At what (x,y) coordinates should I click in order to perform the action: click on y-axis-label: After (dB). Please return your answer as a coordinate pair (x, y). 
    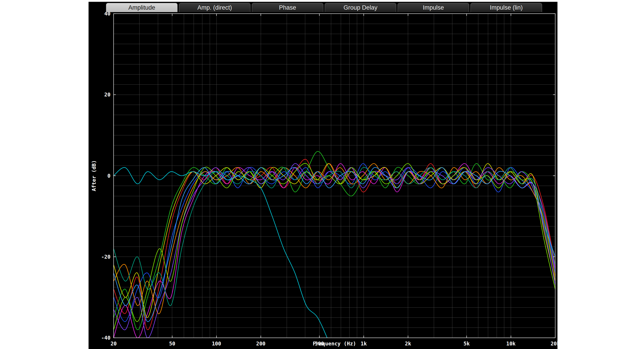
    Looking at the image, I should click on (94, 176).